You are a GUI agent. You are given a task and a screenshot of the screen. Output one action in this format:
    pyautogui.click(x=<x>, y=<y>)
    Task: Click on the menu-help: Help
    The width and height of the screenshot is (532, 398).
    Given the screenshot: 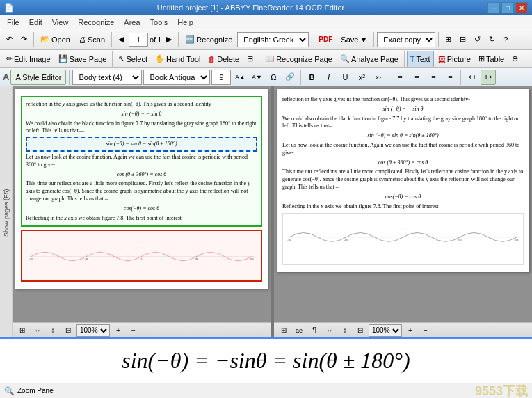 What is the action you would take?
    pyautogui.click(x=185, y=22)
    